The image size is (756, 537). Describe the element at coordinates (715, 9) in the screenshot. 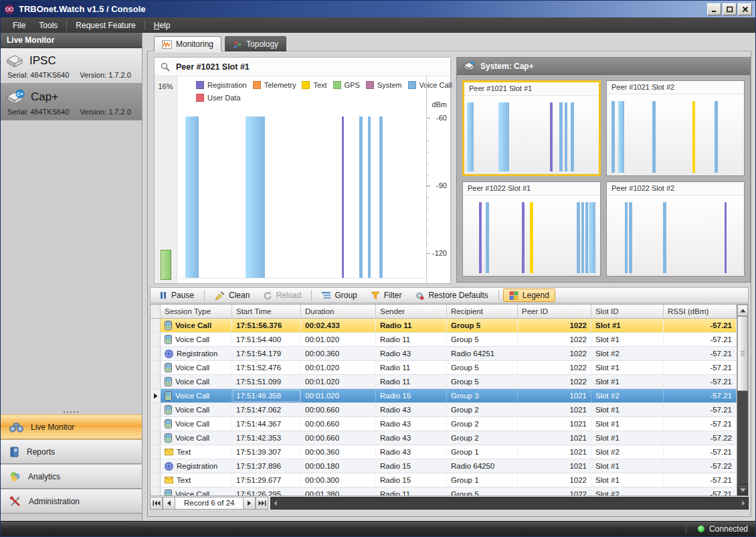

I see `minimize-button` at that location.